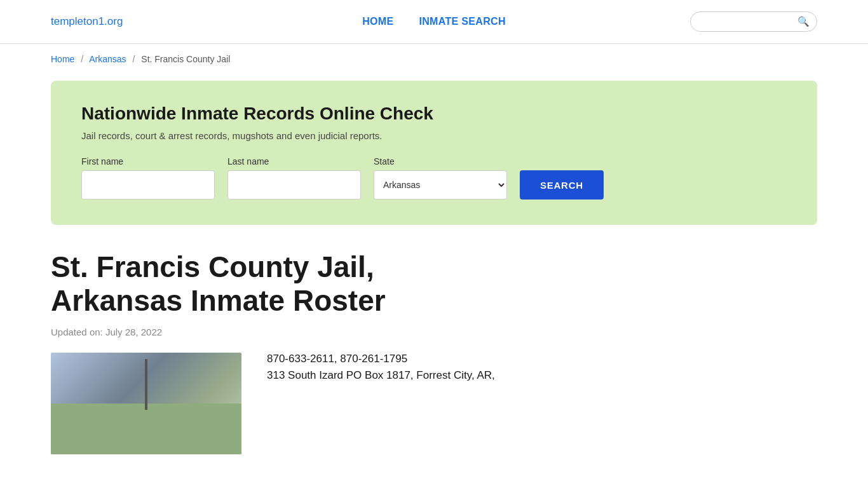  I want to click on page-title: St. Francis County Jail, Arkansas Inmate…, so click(273, 284).